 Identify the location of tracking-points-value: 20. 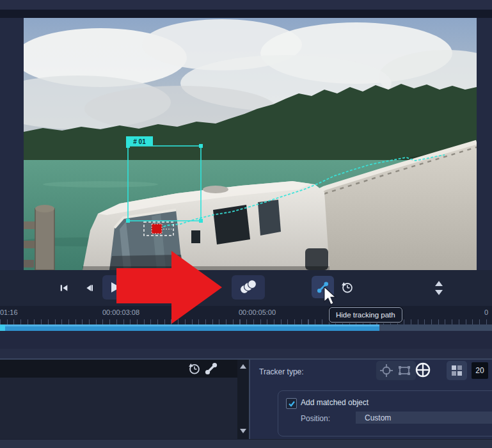
(480, 371).